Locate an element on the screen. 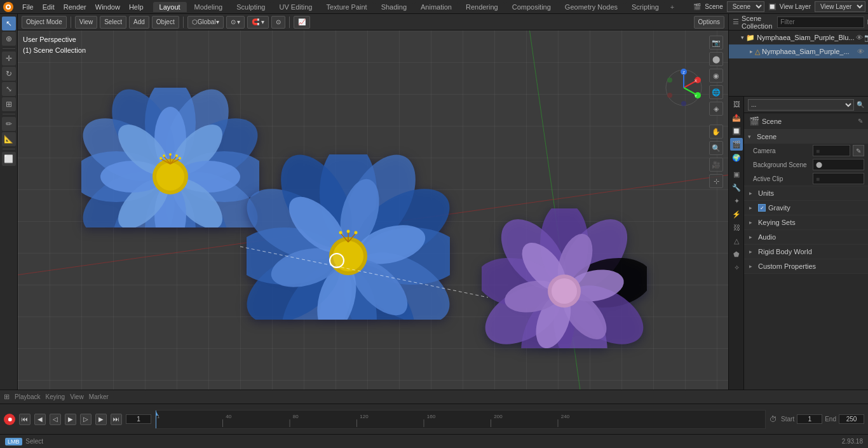  annotate-tool: ✏ is located at coordinates (9, 124).